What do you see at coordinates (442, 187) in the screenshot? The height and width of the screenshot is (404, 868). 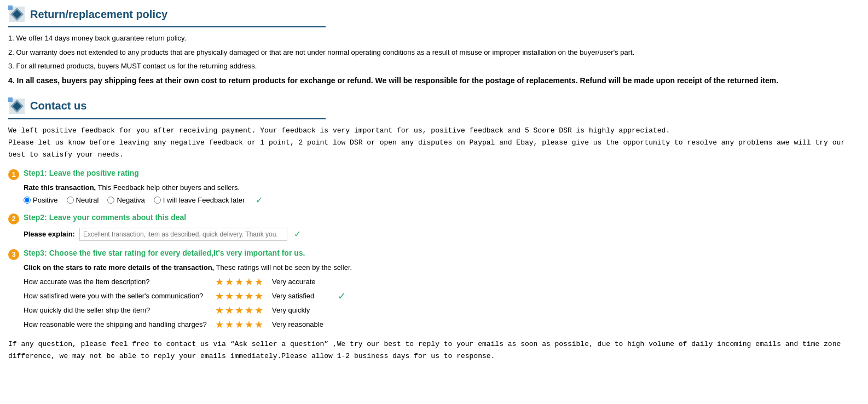 I see `rate-label: Rate this transaction, This Feedback hel…` at bounding box center [442, 187].